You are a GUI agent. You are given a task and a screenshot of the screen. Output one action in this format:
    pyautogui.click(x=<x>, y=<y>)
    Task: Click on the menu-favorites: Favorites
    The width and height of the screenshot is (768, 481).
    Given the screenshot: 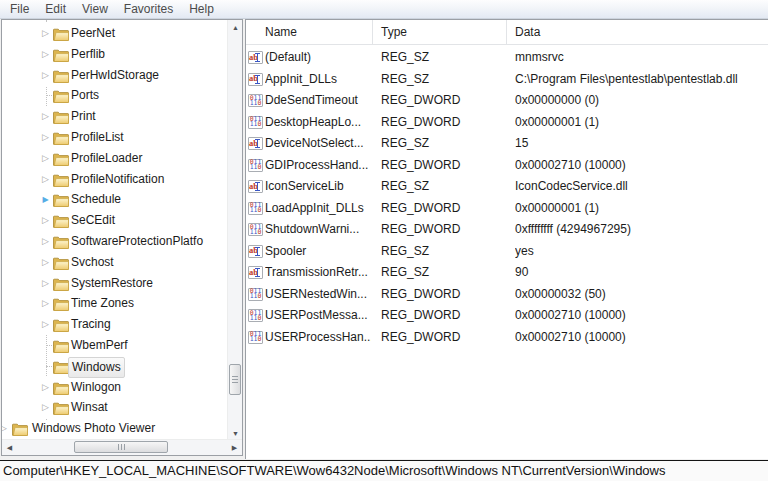 What is the action you would take?
    pyautogui.click(x=148, y=10)
    